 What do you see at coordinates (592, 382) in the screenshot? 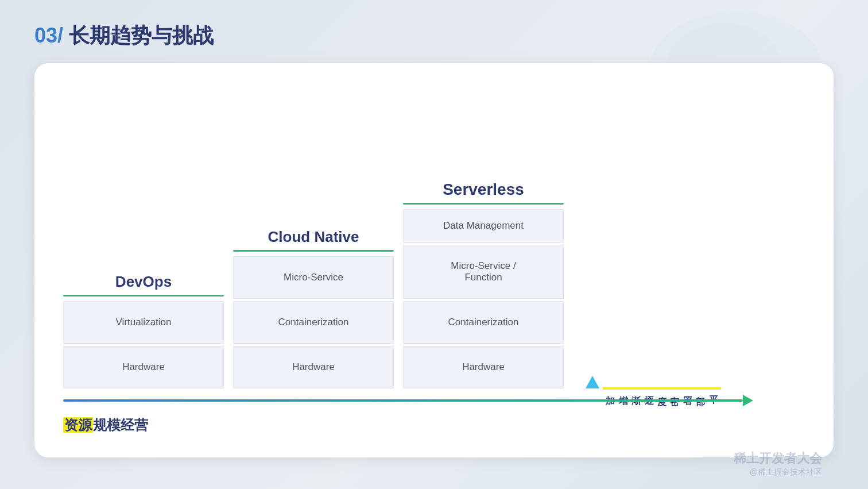
I see `vertical-arrow-head` at bounding box center [592, 382].